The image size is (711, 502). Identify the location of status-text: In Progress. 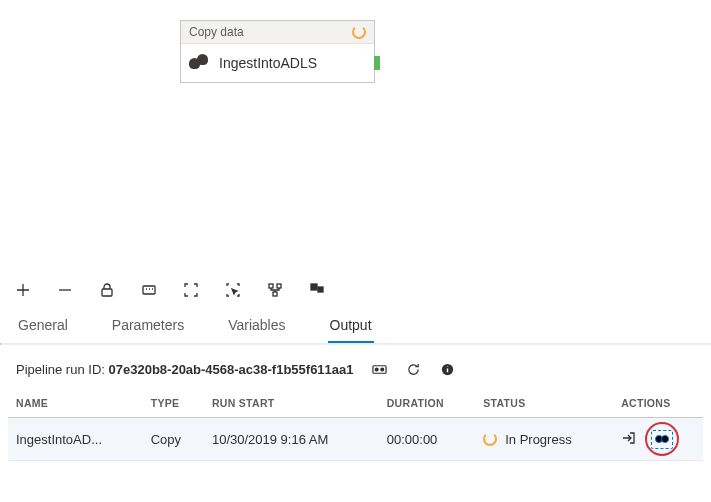
(538, 440).